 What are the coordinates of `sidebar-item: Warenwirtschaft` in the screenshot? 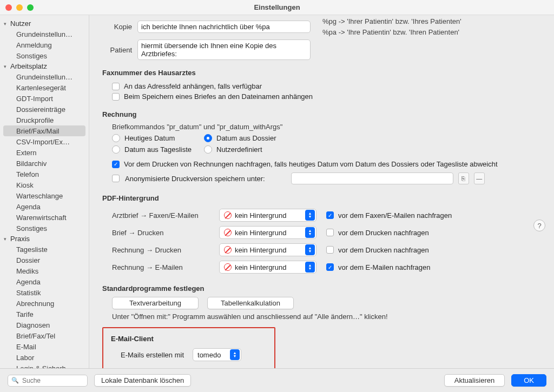 It's located at (44, 217).